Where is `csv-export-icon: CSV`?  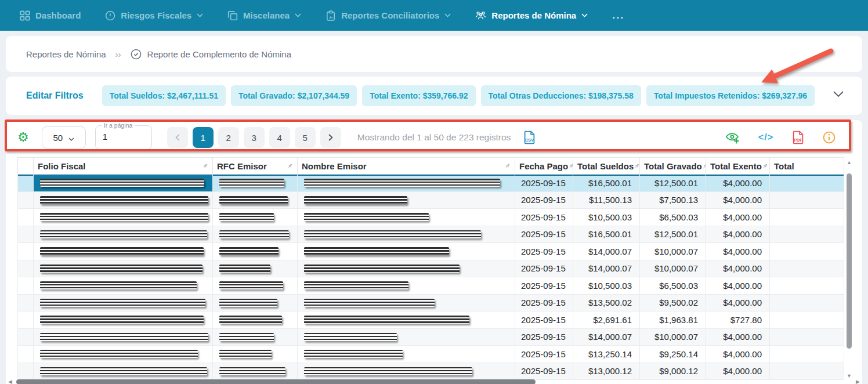
csv-export-icon: CSV is located at coordinates (529, 137).